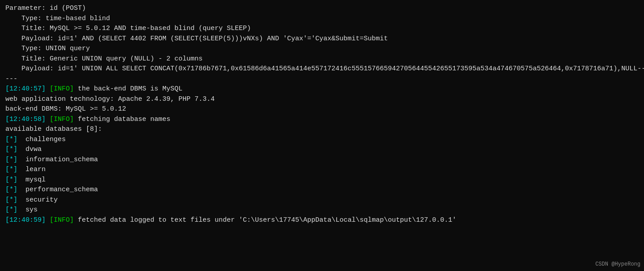  Describe the element at coordinates (322, 120) in the screenshot. I see `terminal-line: [12:40:58] [INFO] fetching database name…` at that location.